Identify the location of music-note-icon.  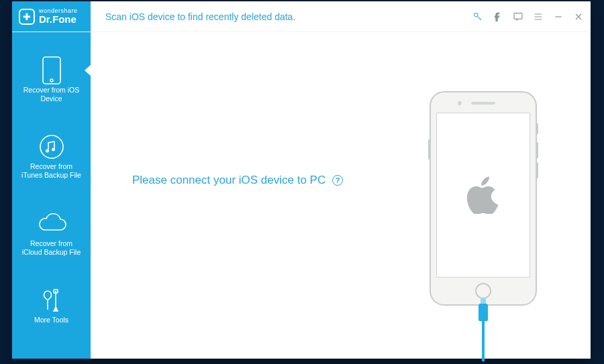
(51, 147).